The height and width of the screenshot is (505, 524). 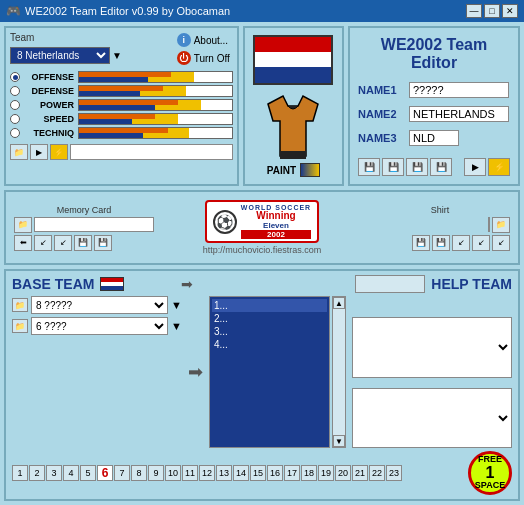 What do you see at coordinates (270, 344) in the screenshot?
I see `list-item-4: 4...` at bounding box center [270, 344].